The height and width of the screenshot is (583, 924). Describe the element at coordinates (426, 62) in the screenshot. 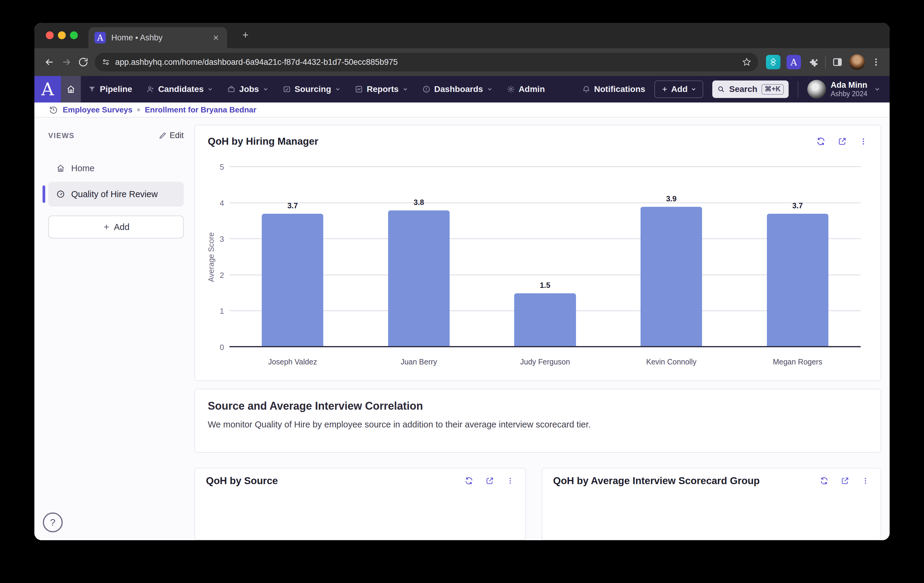

I see `url-text: app.ashbyhq.com/home/dashboard-6a94a21c-…` at that location.